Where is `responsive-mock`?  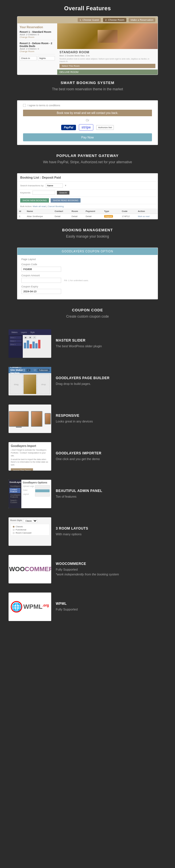
responsive-mock is located at coordinates (30, 418).